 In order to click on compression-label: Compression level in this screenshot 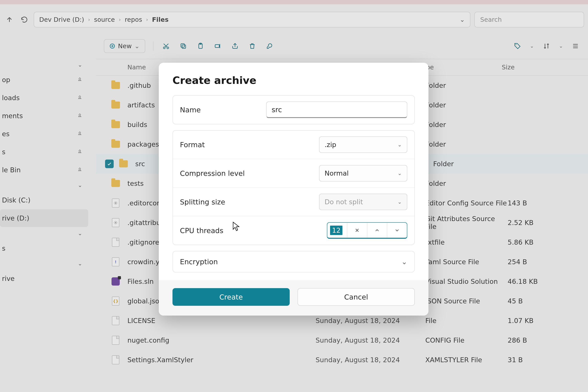, I will do `click(250, 174)`.